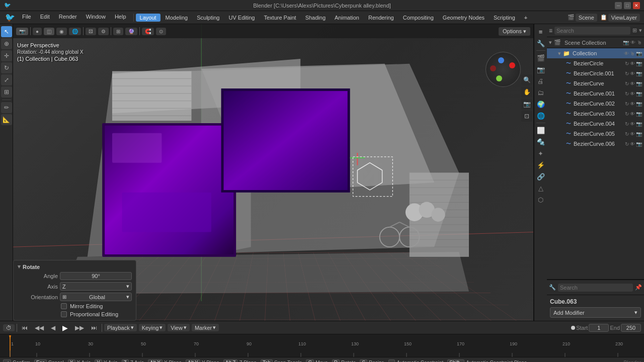 Image resolution: width=644 pixels, height=362 pixels. What do you see at coordinates (7, 92) in the screenshot?
I see `transform-tool-button: ⊞` at bounding box center [7, 92].